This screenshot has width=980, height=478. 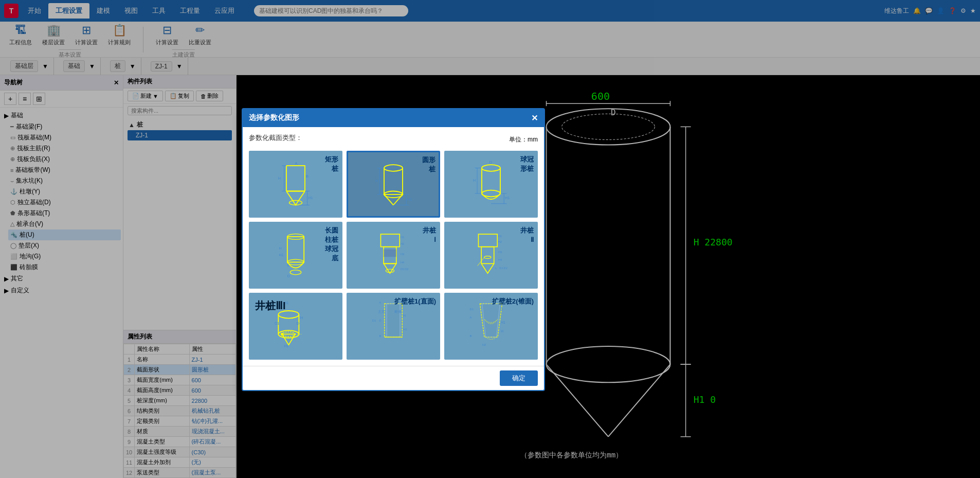 What do you see at coordinates (332, 245) in the screenshot?
I see `long-oval-pile-name: 长圆柱桩球冠底` at bounding box center [332, 245].